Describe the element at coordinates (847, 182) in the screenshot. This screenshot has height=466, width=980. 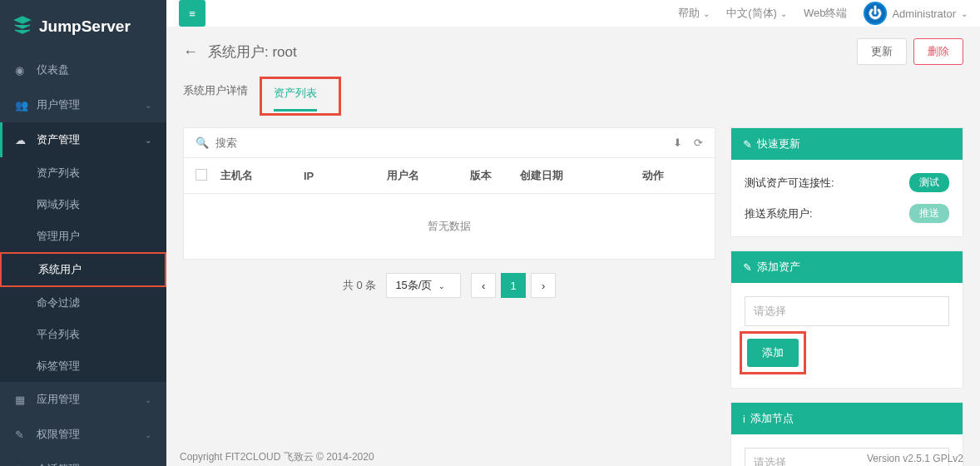
I see `quick-update-panel: ✎ 快速更新 测试资产可连接性: 测试 推送系统用户: 推送` at that location.